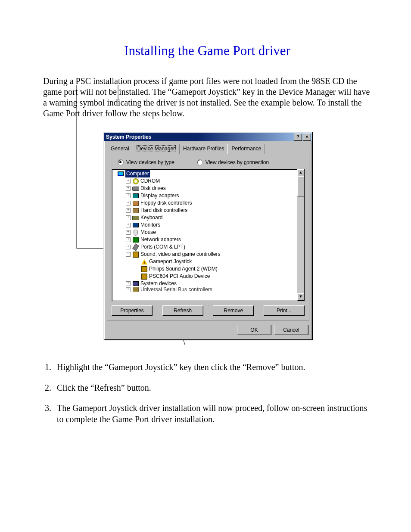 This screenshot has height=532, width=411. What do you see at coordinates (301, 173) in the screenshot?
I see `scroll-up-icon: ▲` at bounding box center [301, 173].